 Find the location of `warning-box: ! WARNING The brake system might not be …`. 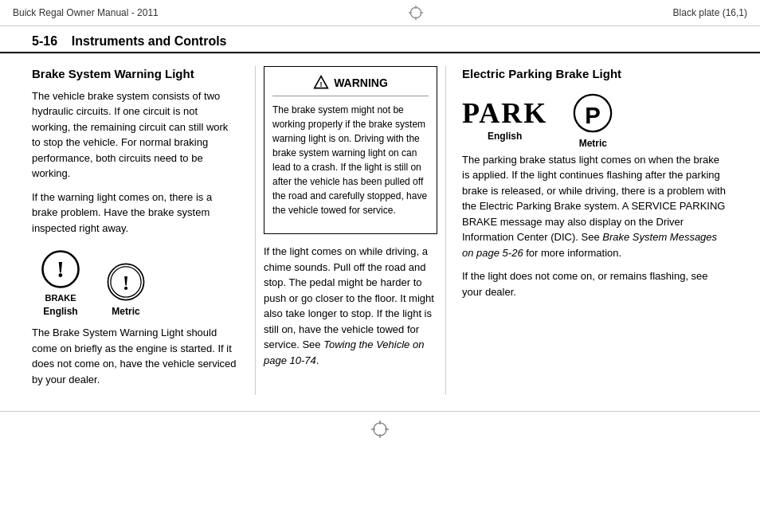

warning-box: ! WARNING The brake system might not be … is located at coordinates (351, 150).